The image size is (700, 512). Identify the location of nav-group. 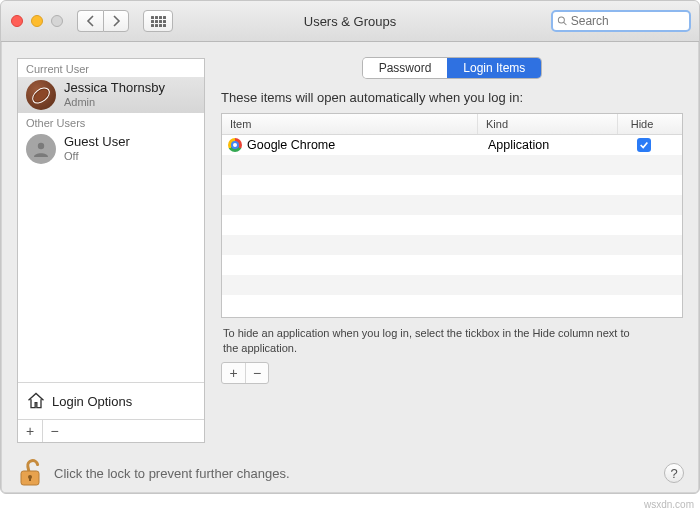
(103, 21).